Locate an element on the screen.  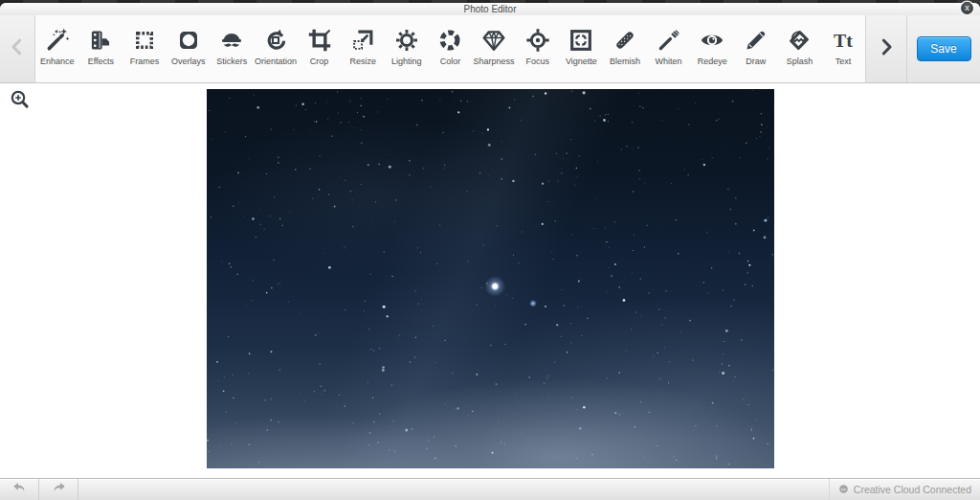
tool-label: Frames is located at coordinates (145, 61).